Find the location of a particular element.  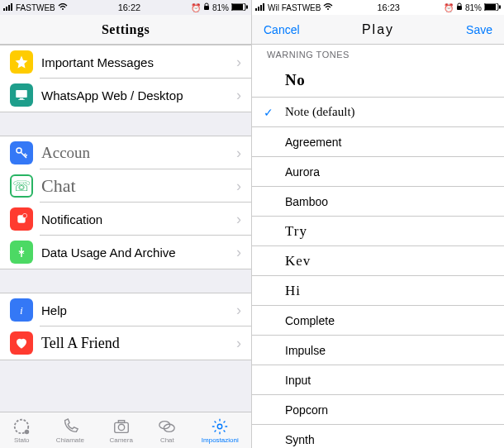

tone-row: Agreement is located at coordinates (378, 142).